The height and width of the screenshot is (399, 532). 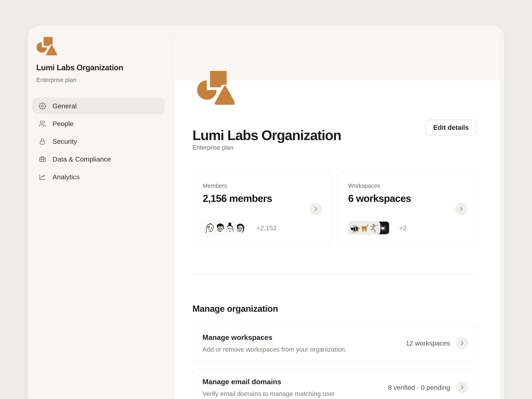 I want to click on sidebar-item-label: General, so click(x=64, y=106).